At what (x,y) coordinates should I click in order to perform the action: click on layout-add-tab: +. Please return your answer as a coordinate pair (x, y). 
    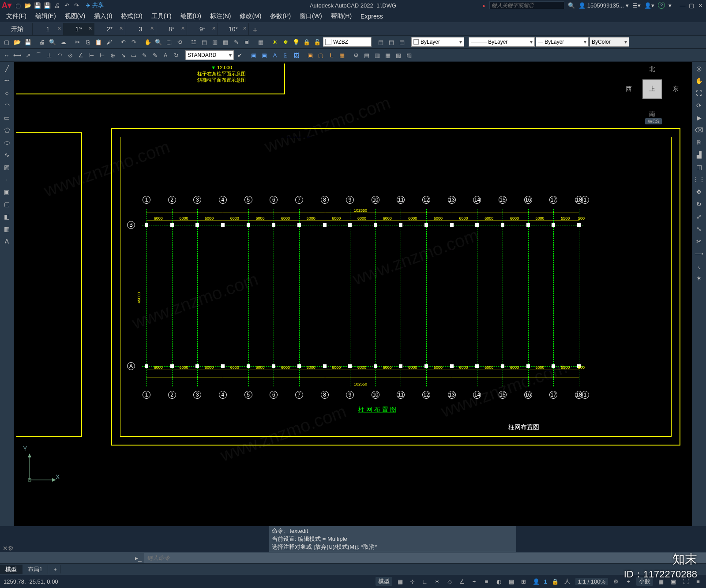
    Looking at the image, I should click on (54, 569).